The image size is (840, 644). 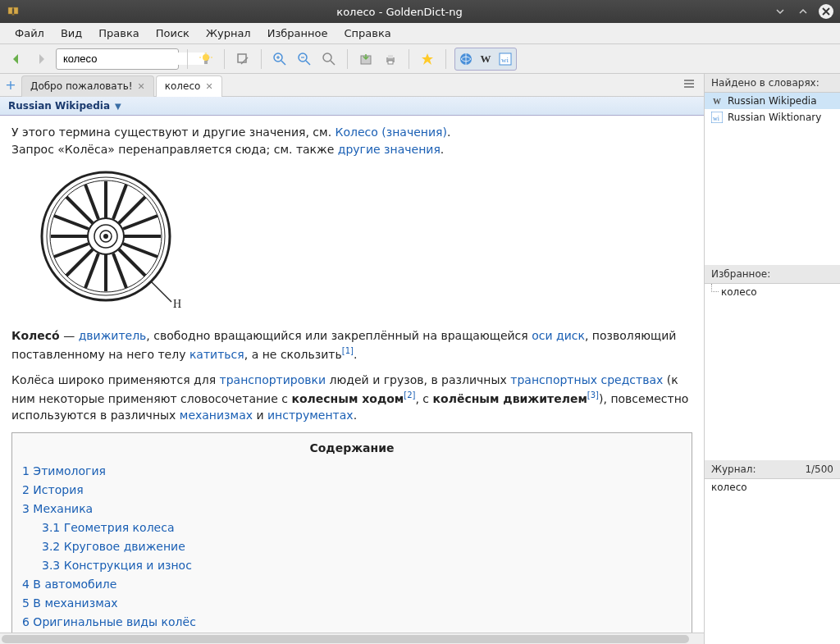 What do you see at coordinates (352, 604) in the screenshot?
I see `toc-item: 5 В механизмах` at bounding box center [352, 604].